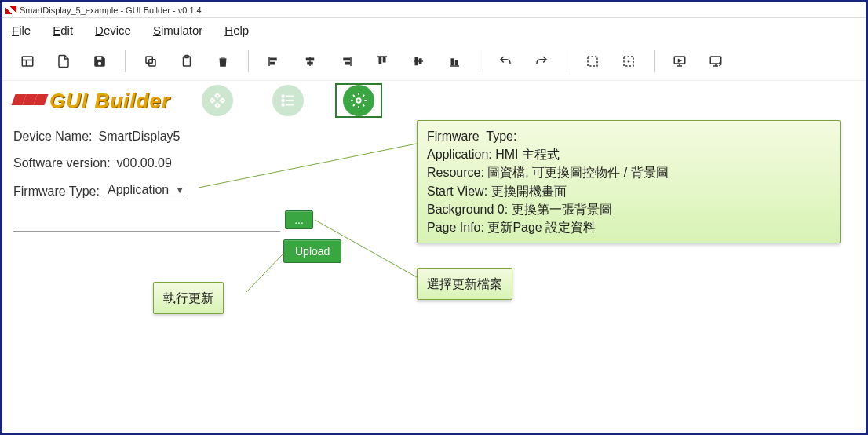 The height and width of the screenshot is (435, 868). I want to click on logo-icon, so click(29, 101).